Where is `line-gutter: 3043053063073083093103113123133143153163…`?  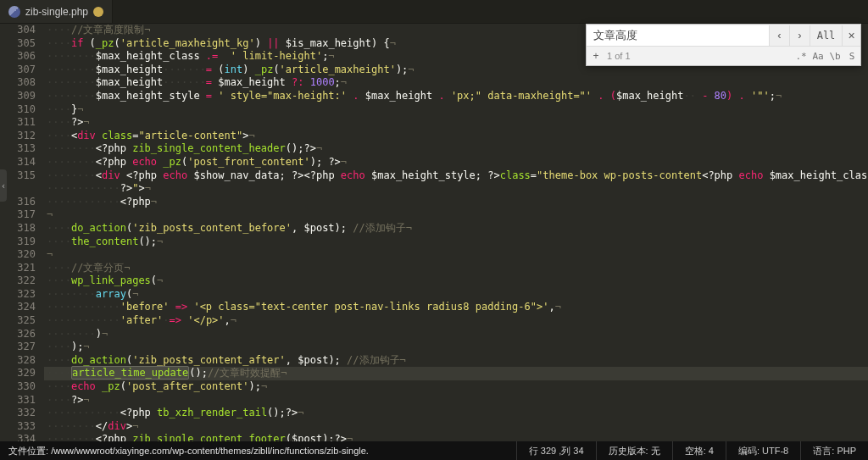
line-gutter: 3043053063073083093103113123133143153163… is located at coordinates (22, 232).